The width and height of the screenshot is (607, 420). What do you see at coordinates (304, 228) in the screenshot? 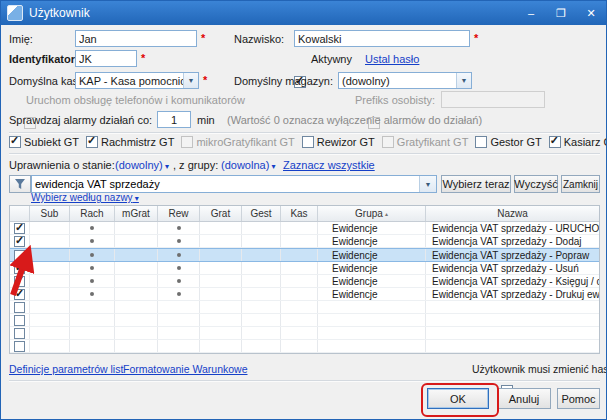
I see `table-row: EwidencjeEwidencja VAT sprzedaży - URUCH…` at bounding box center [304, 228].